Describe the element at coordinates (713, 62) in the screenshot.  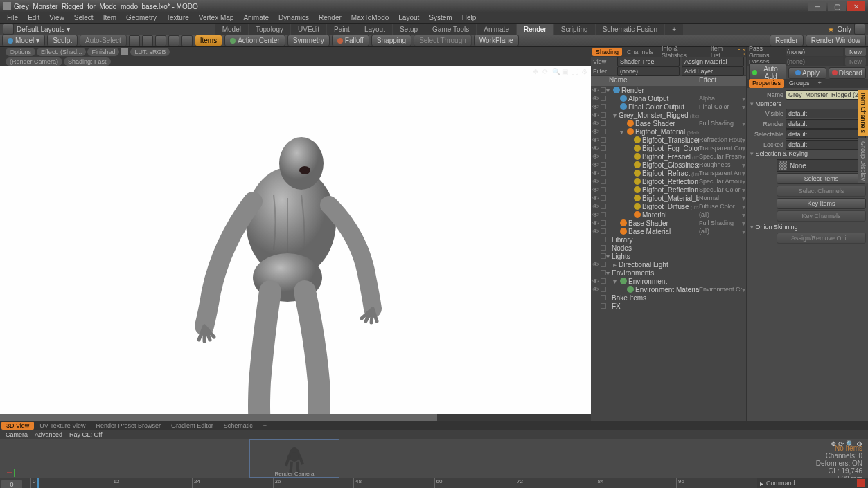
I see `assign-material-button: Assign Material` at that location.